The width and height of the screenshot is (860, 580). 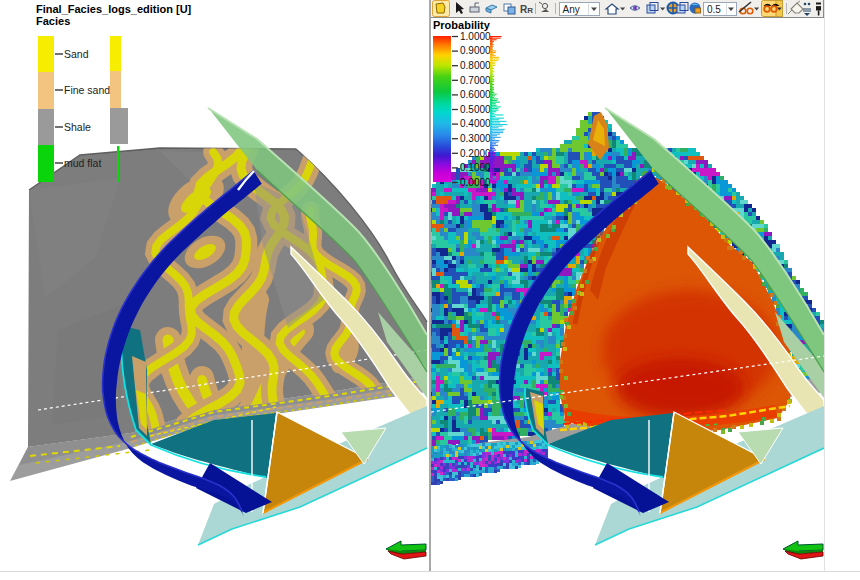 What do you see at coordinates (476, 124) in the screenshot?
I see `svg-text: 0.4000` at bounding box center [476, 124].